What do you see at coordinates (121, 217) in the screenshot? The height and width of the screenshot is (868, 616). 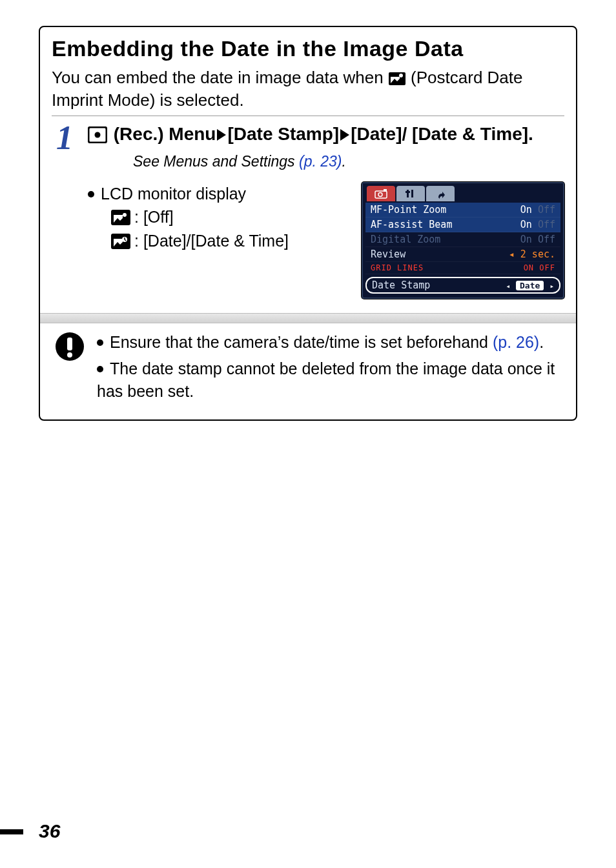 I see `postcard-off-icon` at bounding box center [121, 217].